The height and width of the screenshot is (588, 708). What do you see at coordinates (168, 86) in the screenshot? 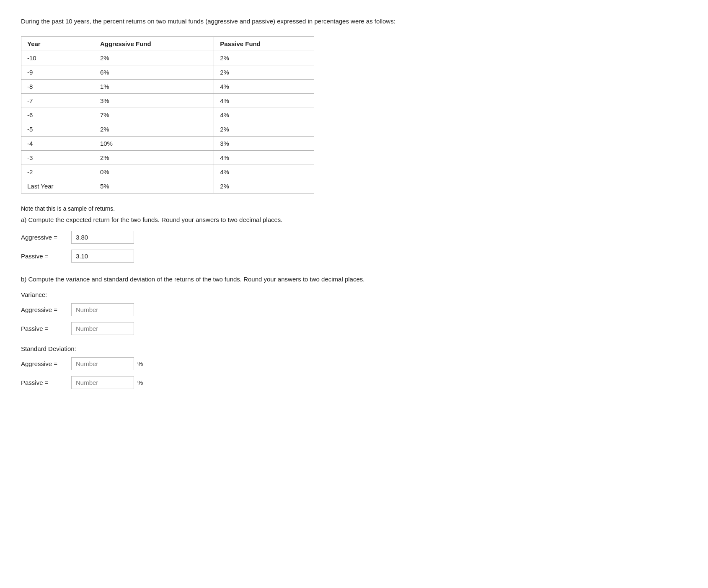
I see `table-row: -81%4%` at bounding box center [168, 86].